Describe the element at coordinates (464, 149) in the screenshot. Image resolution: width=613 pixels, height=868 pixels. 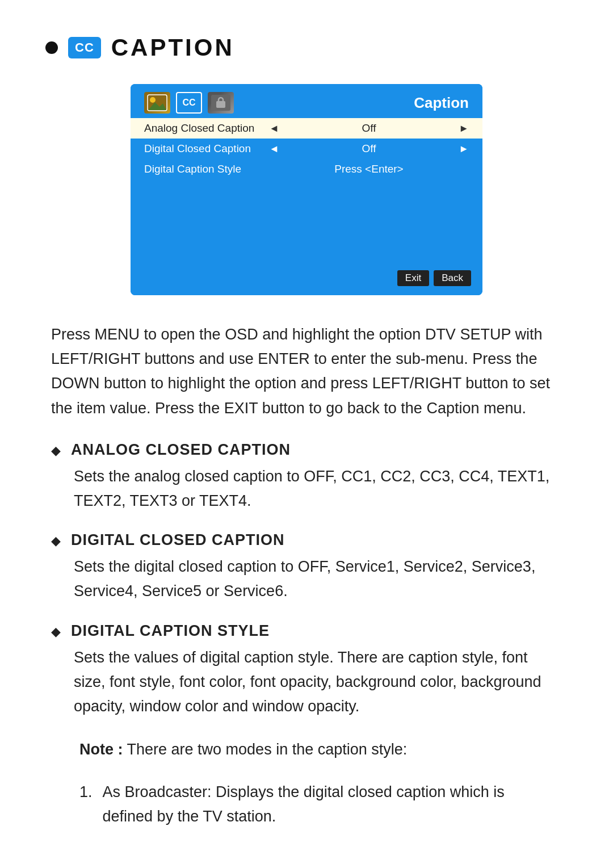
I see `osd-arrow-right-digital-cc: ►` at that location.